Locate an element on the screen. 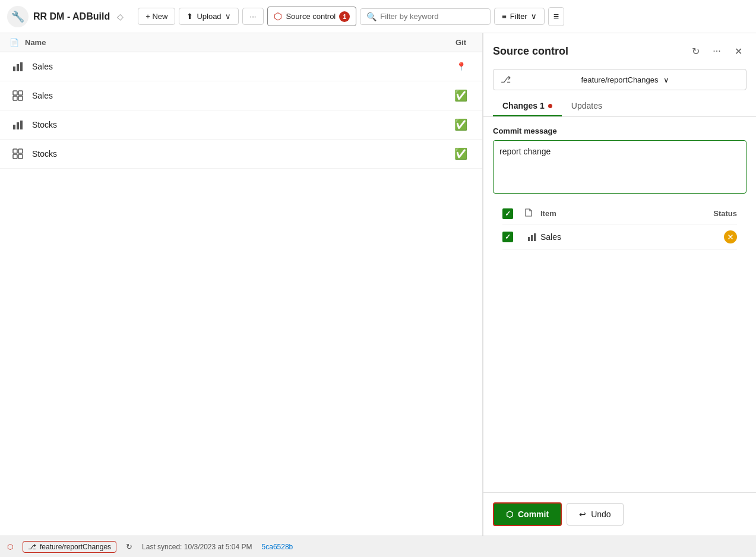 The width and height of the screenshot is (756, 557). tab-updates: Updates is located at coordinates (587, 106).